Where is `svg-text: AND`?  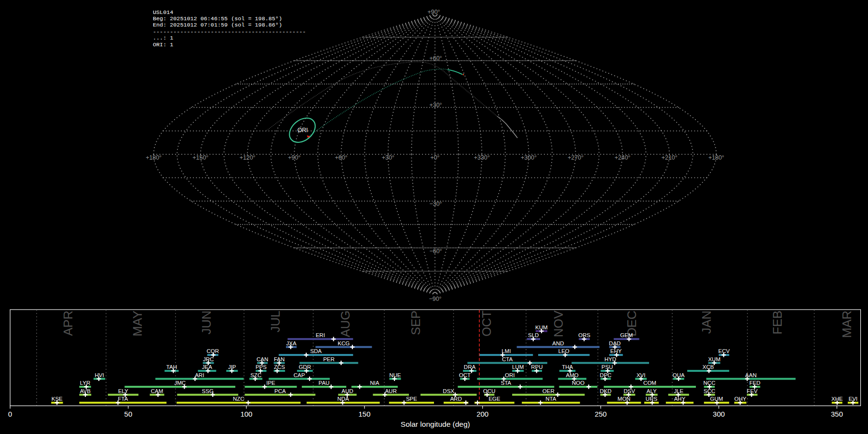 svg-text: AND is located at coordinates (558, 343).